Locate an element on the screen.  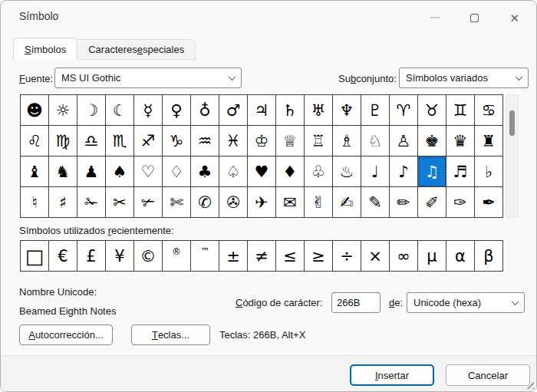
symbol-cell: ✆ is located at coordinates (206, 203).